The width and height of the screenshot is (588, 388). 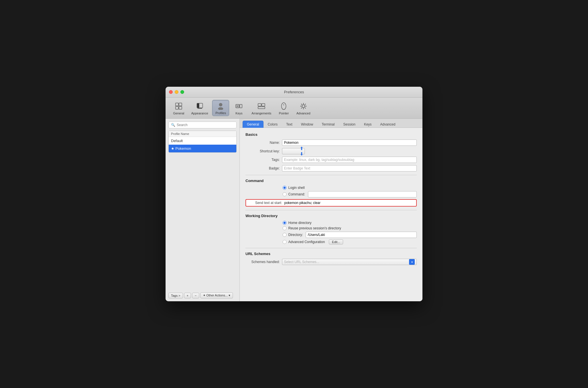 What do you see at coordinates (217, 296) in the screenshot?
I see `other-actions-button: ✦ Other Actions... ▾` at bounding box center [217, 296].